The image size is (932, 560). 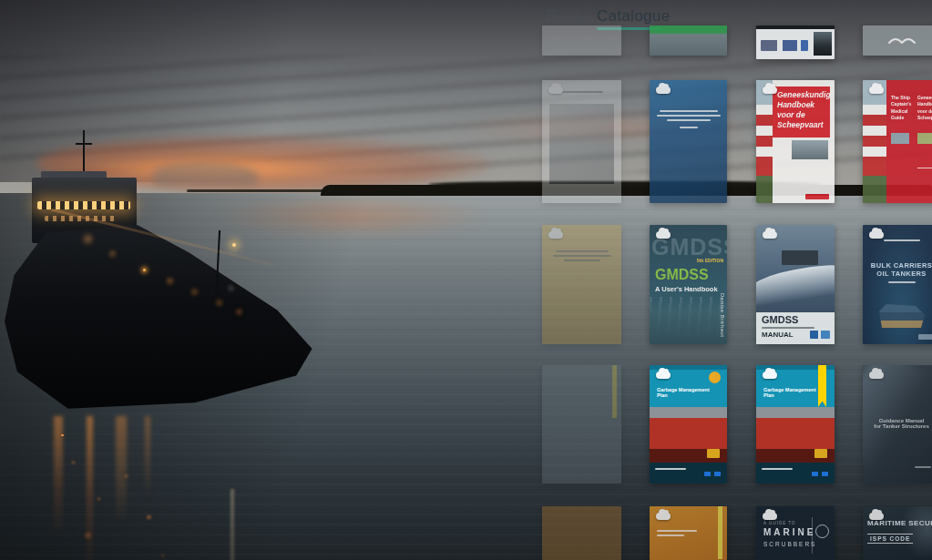 I want to click on edition-ribbon, so click(x=822, y=386).